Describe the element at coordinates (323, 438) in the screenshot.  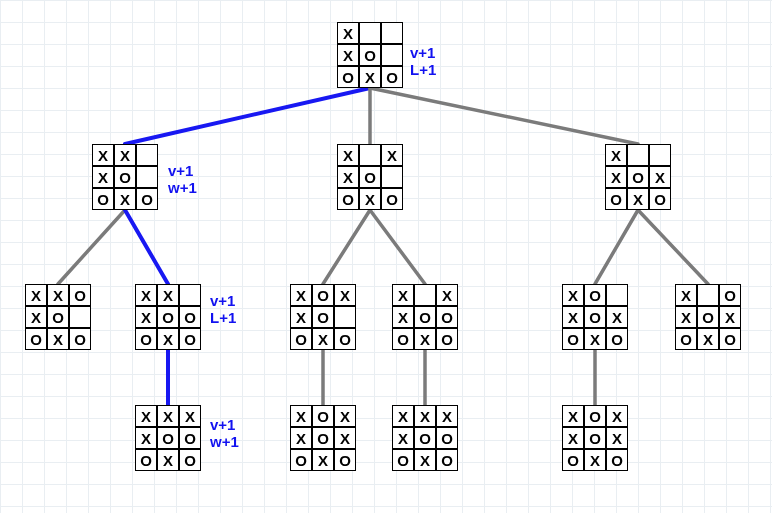
I see `tic-tac-toe-board-l3b: XOXXOXOXO` at that location.